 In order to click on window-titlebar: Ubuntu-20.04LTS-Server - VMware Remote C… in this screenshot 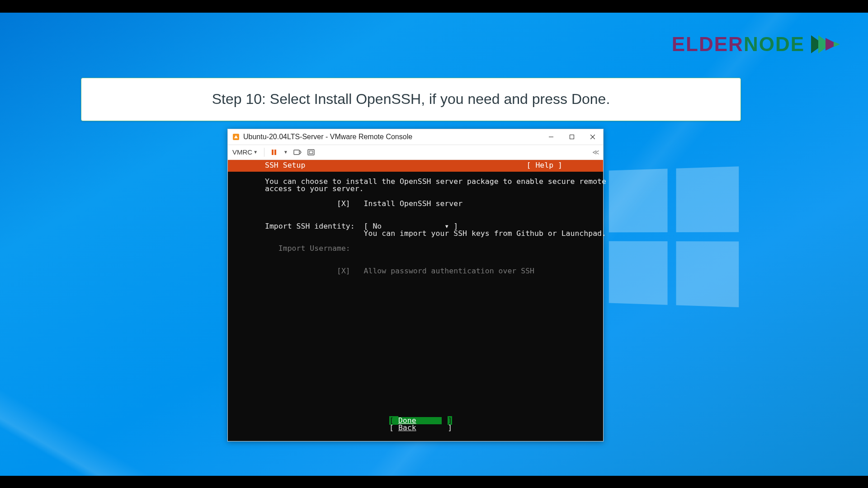, I will do `click(415, 137)`.